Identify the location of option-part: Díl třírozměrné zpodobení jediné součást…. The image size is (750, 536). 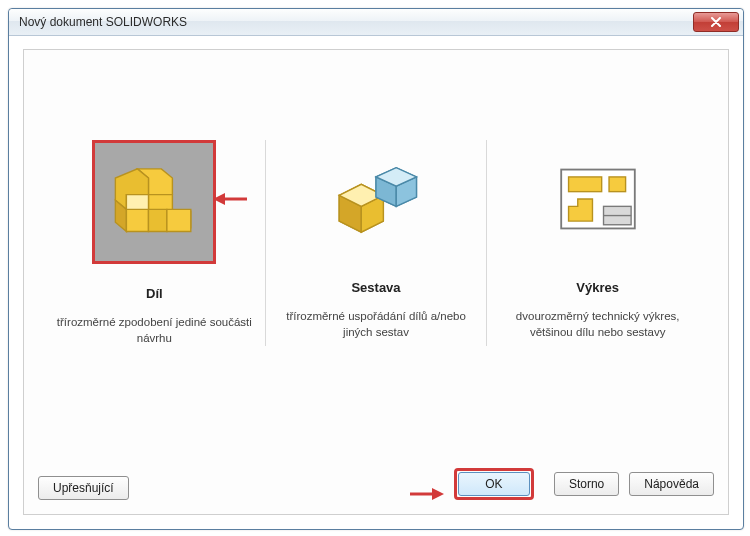
(154, 243).